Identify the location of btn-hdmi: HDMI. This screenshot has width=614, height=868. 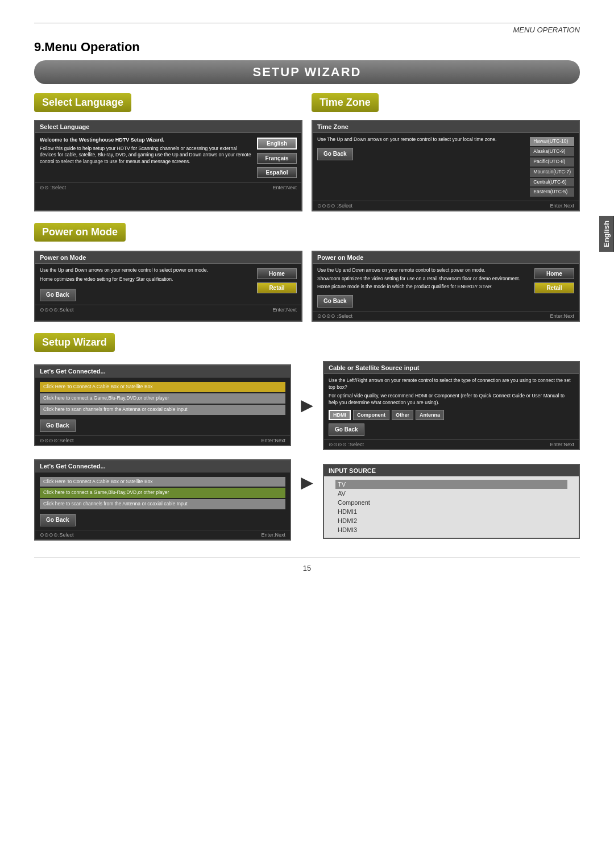
(340, 415).